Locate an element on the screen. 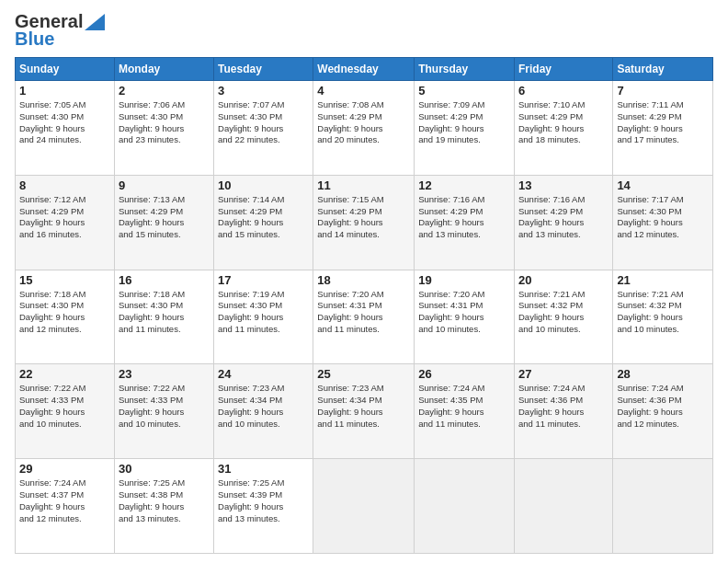  day-number-17: 17 is located at coordinates (263, 280).